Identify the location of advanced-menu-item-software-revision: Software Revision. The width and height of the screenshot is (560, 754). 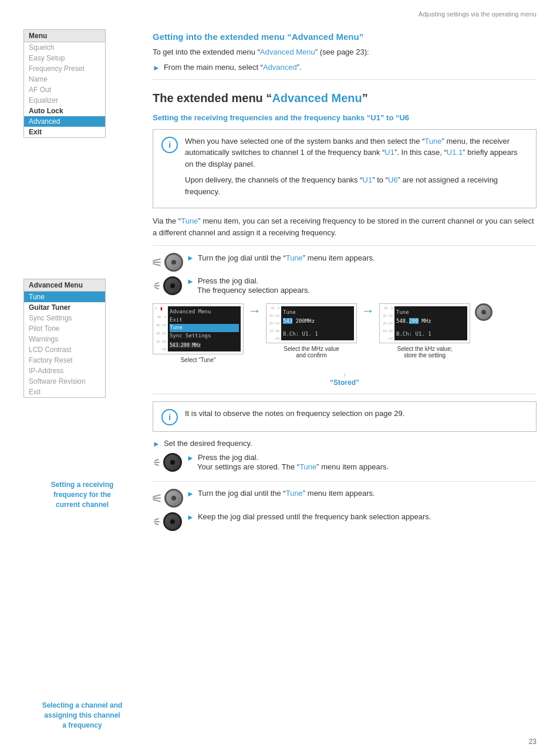
(65, 381).